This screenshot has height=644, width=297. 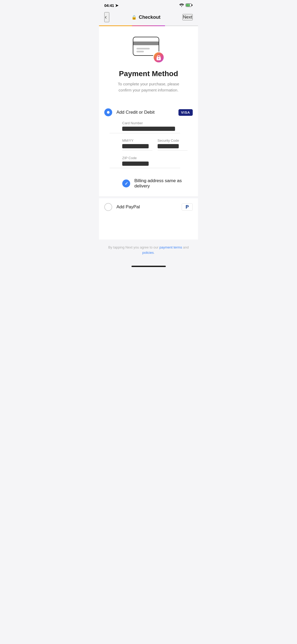 What do you see at coordinates (148, 253) in the screenshot?
I see `policies-link: policies` at bounding box center [148, 253].